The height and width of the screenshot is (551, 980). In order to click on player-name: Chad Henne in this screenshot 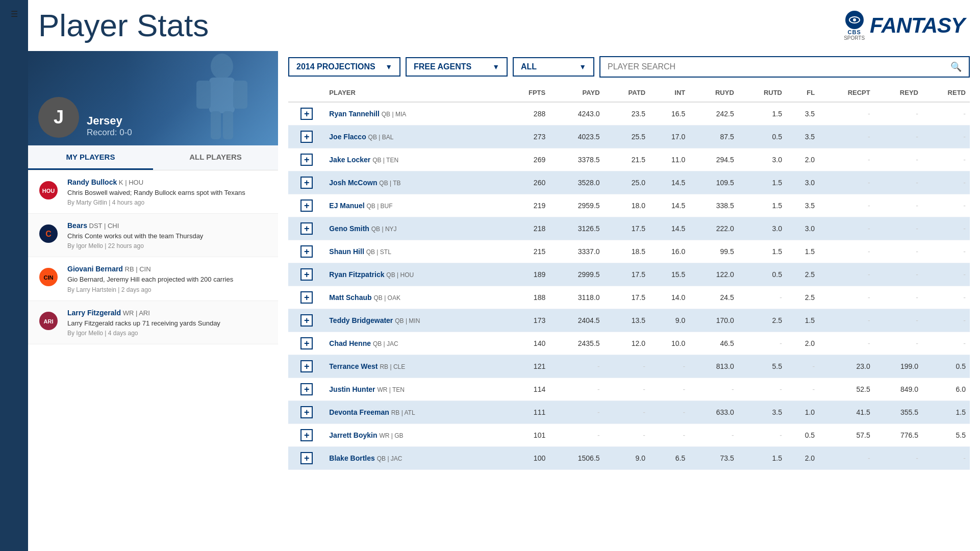, I will do `click(350, 343)`.